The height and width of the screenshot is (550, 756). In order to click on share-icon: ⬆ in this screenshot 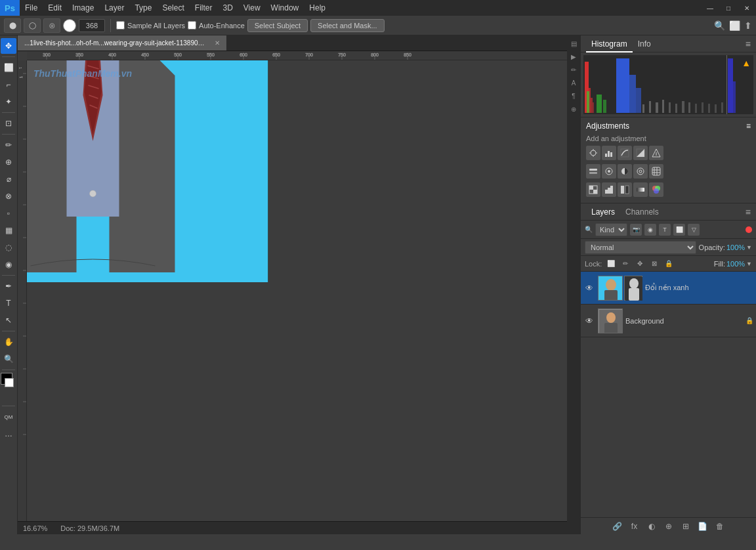, I will do `click(748, 26)`.